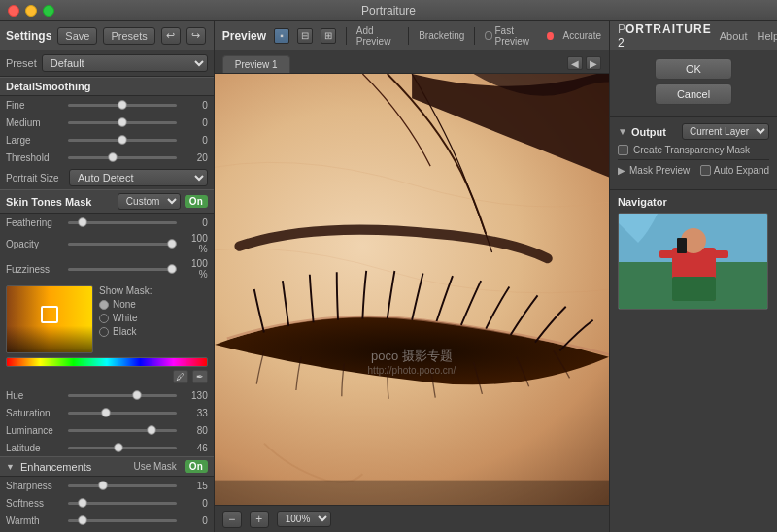 The width and height of the screenshot is (777, 532). I want to click on zoom-out-button: −, so click(232, 519).